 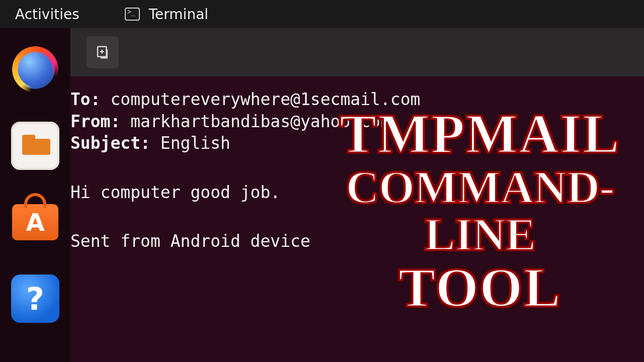 I want to click on software-handle-icon, so click(x=35, y=201).